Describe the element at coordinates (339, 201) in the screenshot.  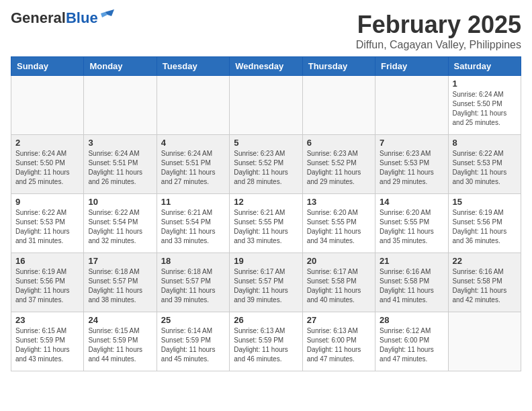
I see `day-number: 13` at that location.